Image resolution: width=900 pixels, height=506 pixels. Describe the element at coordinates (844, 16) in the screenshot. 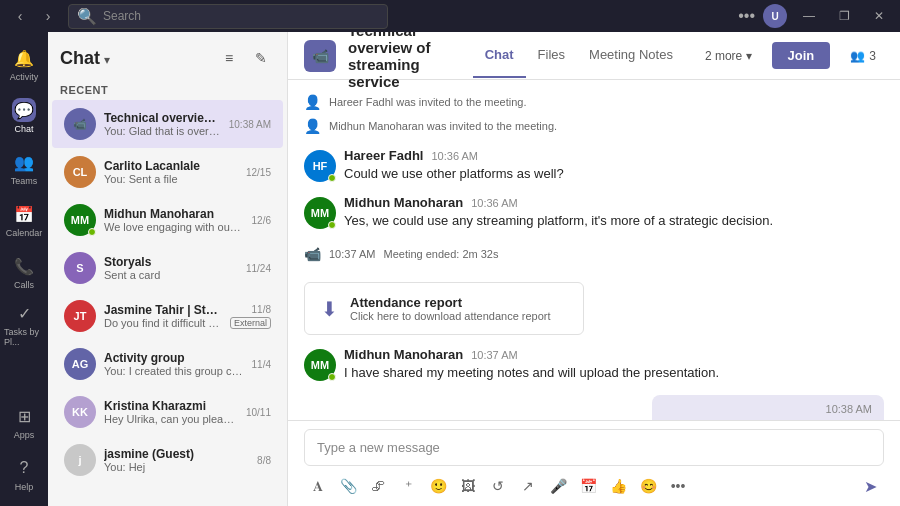

I see `maximize-button: ❐` at that location.